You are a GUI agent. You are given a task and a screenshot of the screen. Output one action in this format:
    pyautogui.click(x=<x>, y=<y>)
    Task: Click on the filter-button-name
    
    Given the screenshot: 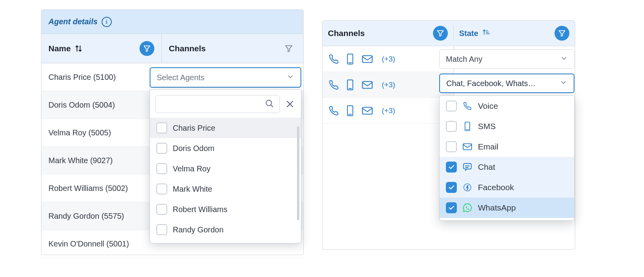 What is the action you would take?
    pyautogui.click(x=147, y=49)
    